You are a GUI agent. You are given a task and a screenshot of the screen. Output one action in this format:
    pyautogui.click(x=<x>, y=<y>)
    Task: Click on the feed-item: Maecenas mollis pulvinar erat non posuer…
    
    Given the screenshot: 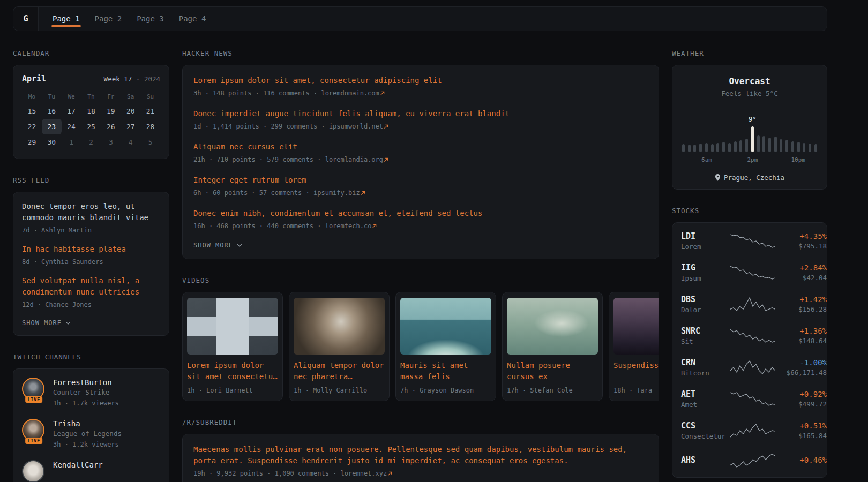 What is the action you would take?
    pyautogui.click(x=421, y=461)
    